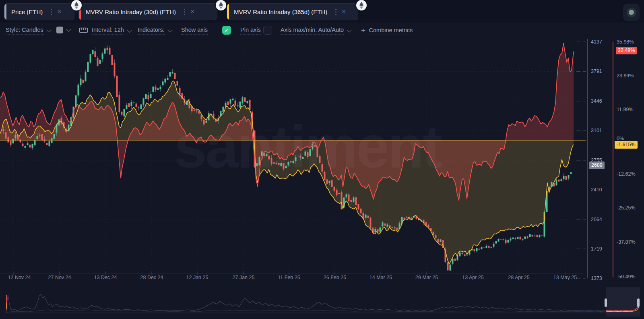 This screenshot has height=319, width=644. Describe the element at coordinates (227, 30) in the screenshot. I see `check-icon: ✓` at that location.